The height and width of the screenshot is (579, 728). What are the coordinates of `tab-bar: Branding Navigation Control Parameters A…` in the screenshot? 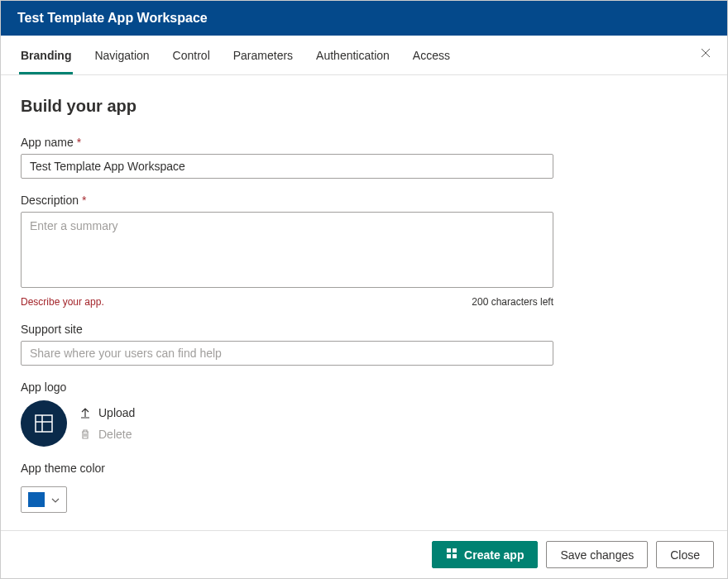 It's located at (364, 55).